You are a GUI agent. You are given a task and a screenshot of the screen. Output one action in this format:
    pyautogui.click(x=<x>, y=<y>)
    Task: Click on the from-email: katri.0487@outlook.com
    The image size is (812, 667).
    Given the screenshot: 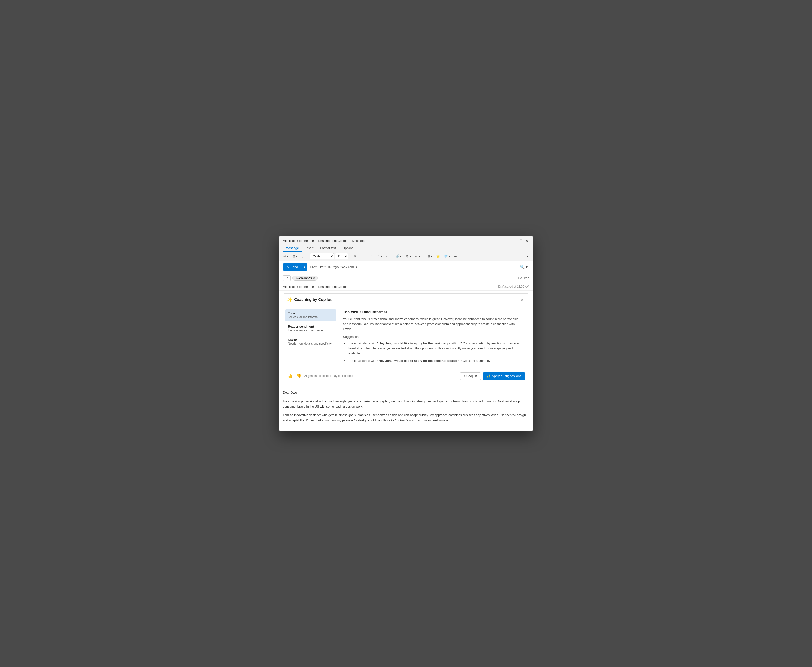 What is the action you would take?
    pyautogui.click(x=337, y=267)
    